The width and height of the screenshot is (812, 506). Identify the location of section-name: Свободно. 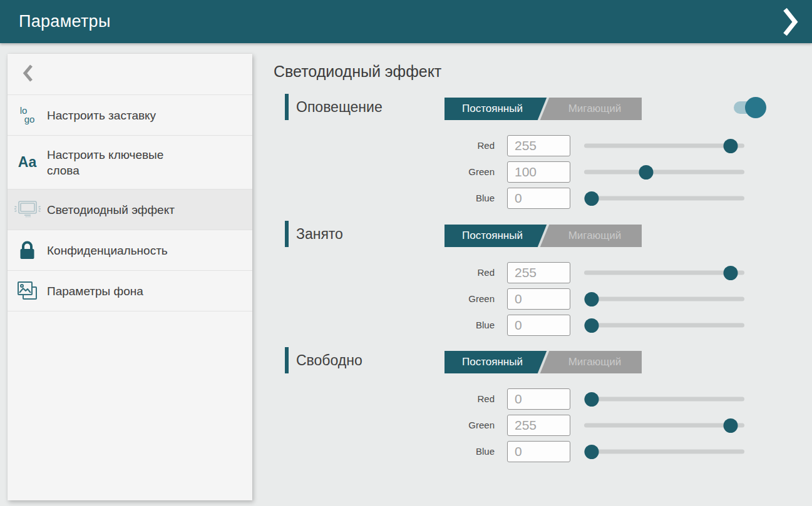
(329, 360).